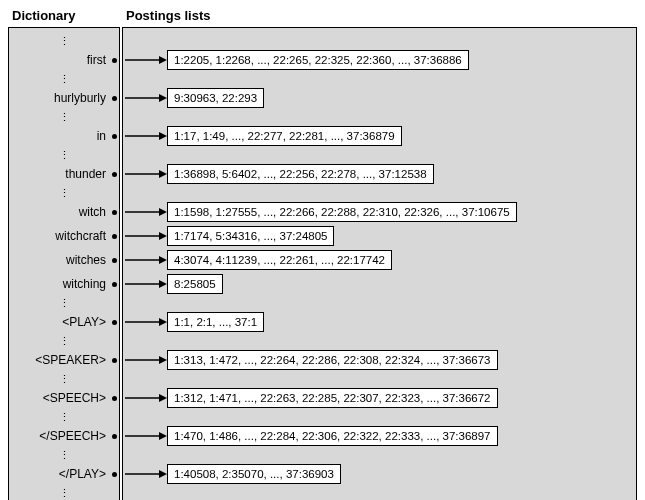 This screenshot has width=645, height=500. What do you see at coordinates (380, 136) in the screenshot?
I see `postings-row: 1:17, 1:49, ..., 22:277, 22:281, ..., 37…` at bounding box center [380, 136].